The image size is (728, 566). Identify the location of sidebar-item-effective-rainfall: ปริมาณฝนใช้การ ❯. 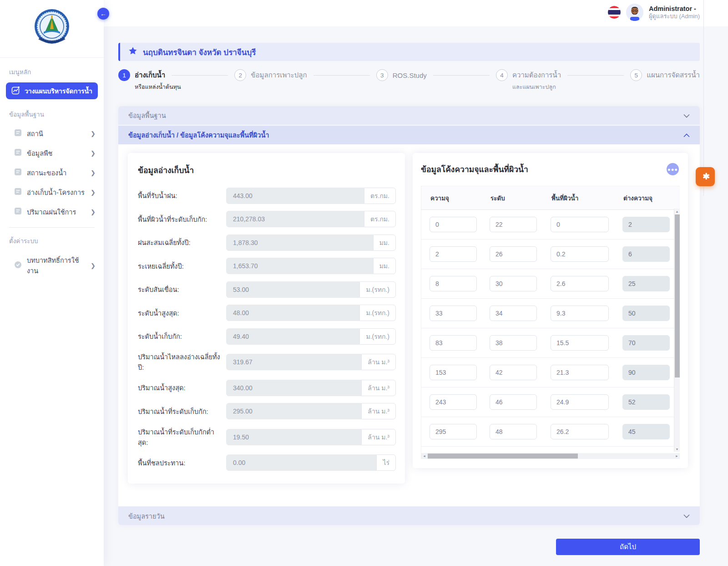
(52, 212).